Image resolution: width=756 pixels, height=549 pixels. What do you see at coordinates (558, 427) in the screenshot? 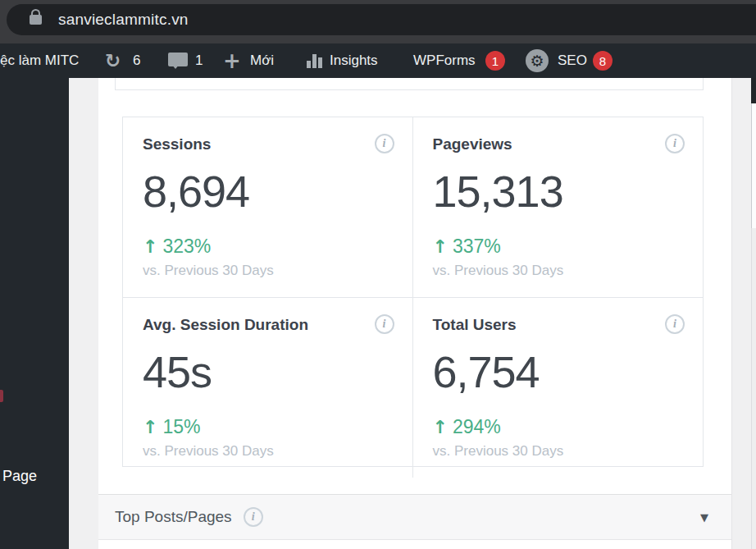
I see `stat-change: ↑ 294%` at bounding box center [558, 427].